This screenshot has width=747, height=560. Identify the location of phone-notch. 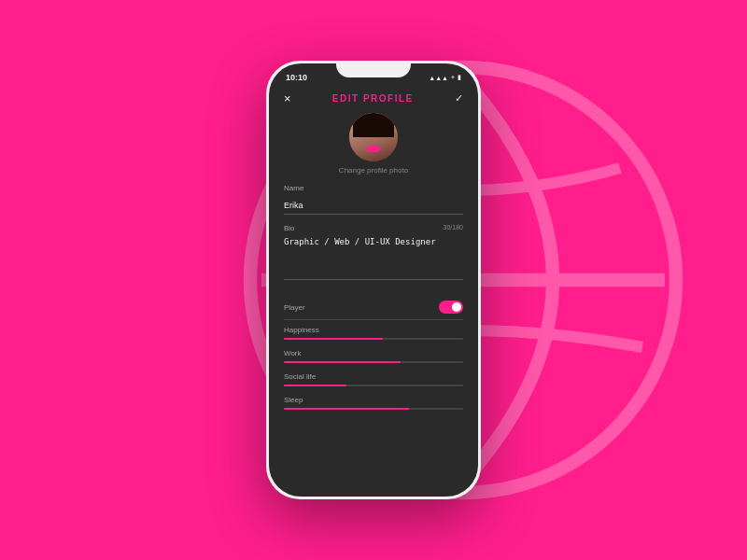
(374, 69).